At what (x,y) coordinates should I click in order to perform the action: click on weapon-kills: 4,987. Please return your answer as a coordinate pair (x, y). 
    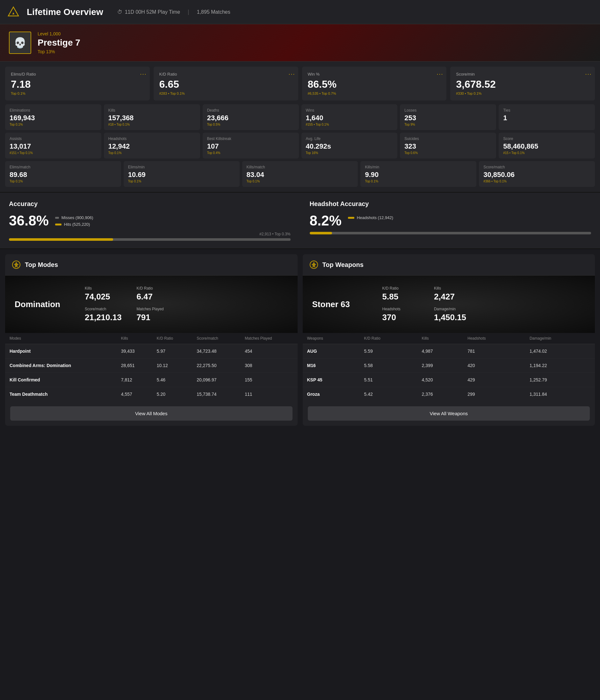
    Looking at the image, I should click on (440, 351).